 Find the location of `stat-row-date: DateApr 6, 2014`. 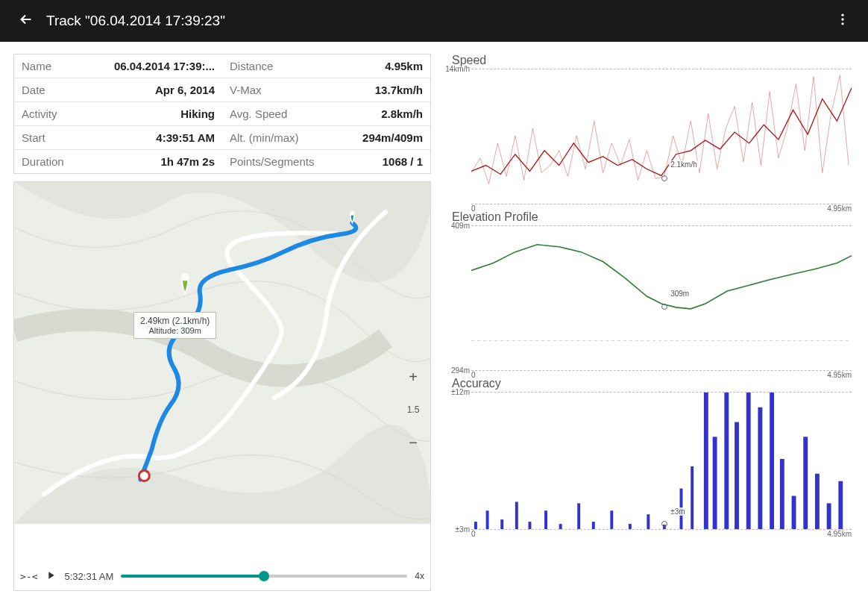

stat-row-date: DateApr 6, 2014 is located at coordinates (118, 90).